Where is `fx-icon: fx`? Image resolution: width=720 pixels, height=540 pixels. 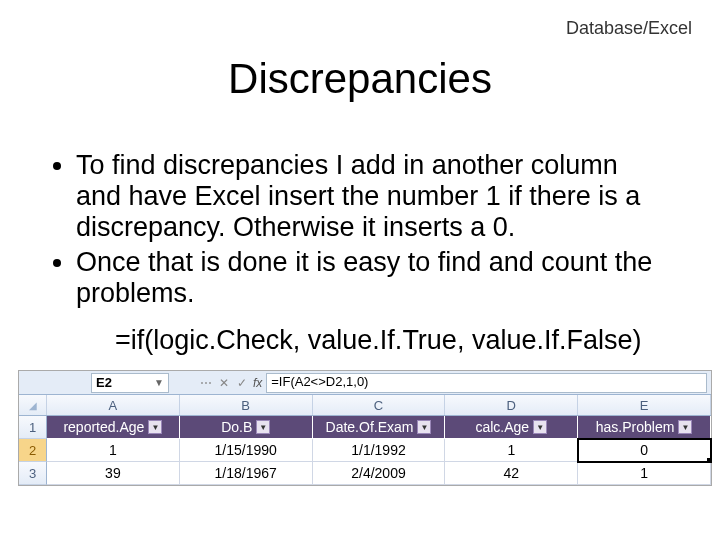
fx-icon: fx is located at coordinates (258, 383).